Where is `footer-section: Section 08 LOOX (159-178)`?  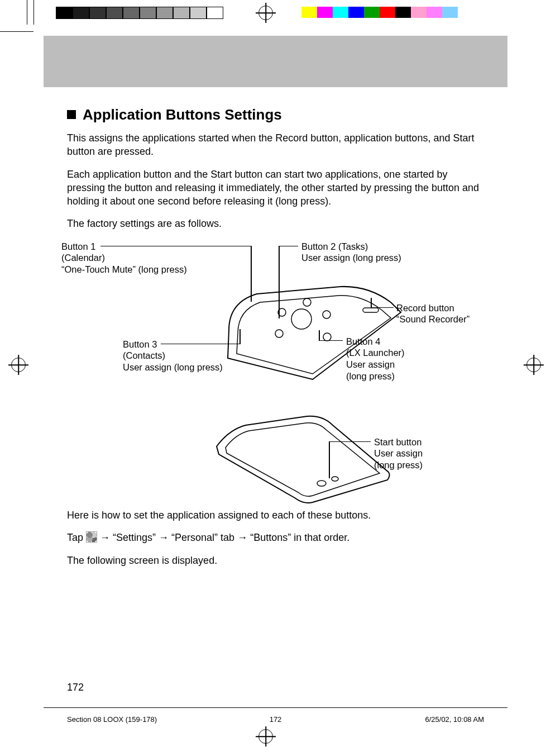 footer-section: Section 08 LOOX (159-178) is located at coordinates (112, 720).